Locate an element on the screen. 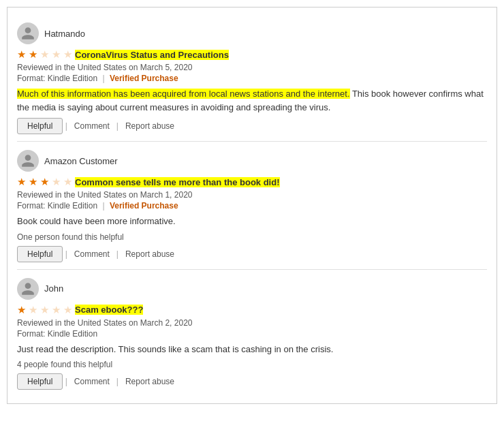 This screenshot has height=434, width=504. highlighted-text: Much of this information has been acquir… is located at coordinates (184, 94).